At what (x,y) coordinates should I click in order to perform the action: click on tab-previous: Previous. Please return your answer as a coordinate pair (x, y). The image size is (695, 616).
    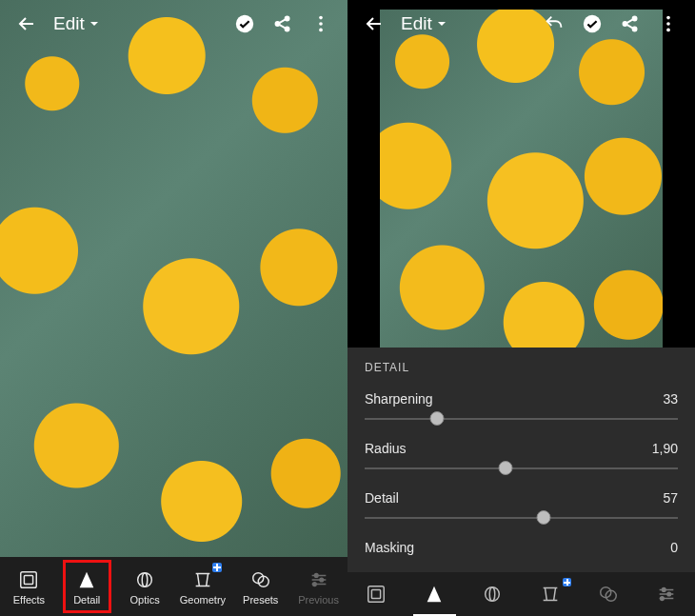
    Looking at the image, I should click on (318, 586).